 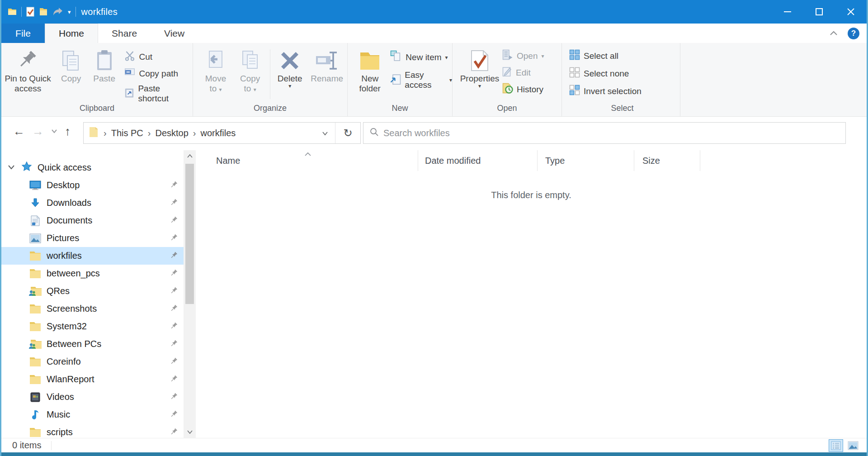 What do you see at coordinates (35, 397) in the screenshot?
I see `videos-icon` at bounding box center [35, 397].